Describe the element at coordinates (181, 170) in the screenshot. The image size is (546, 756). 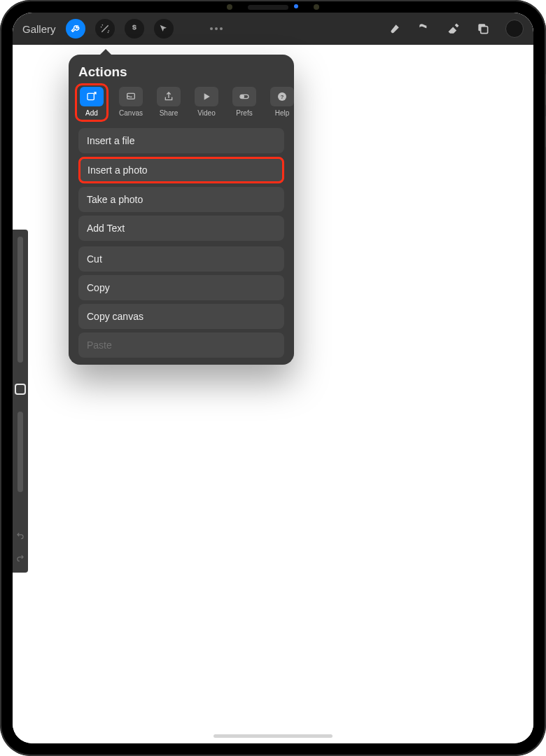
I see `menu-insert-photo: Insert a photo` at that location.